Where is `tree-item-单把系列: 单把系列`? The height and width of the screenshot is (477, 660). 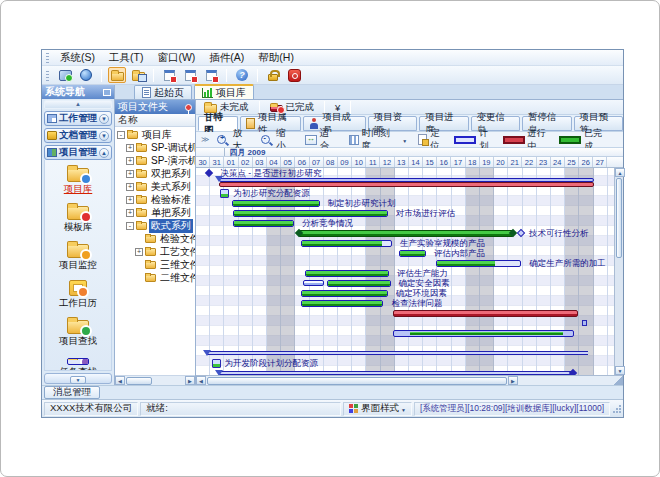 tree-item-单把系列: 单把系列 is located at coordinates (155, 212).